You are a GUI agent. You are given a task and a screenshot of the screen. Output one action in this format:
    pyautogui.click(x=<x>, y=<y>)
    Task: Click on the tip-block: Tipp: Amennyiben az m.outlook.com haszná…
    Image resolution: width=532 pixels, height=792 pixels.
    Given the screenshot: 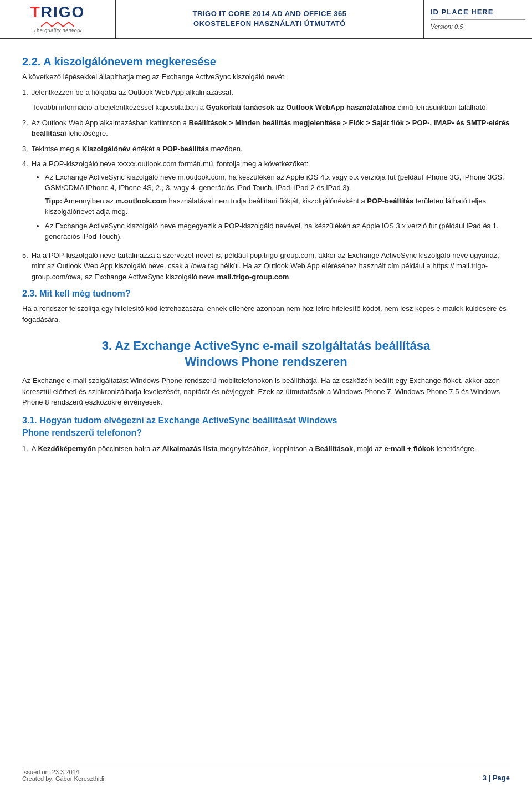 What is the action you would take?
    pyautogui.click(x=277, y=206)
    